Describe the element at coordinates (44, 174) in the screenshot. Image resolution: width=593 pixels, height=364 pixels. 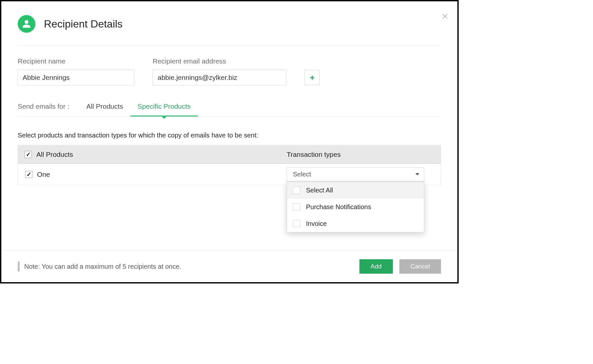
I see `product-row-label: One` at that location.